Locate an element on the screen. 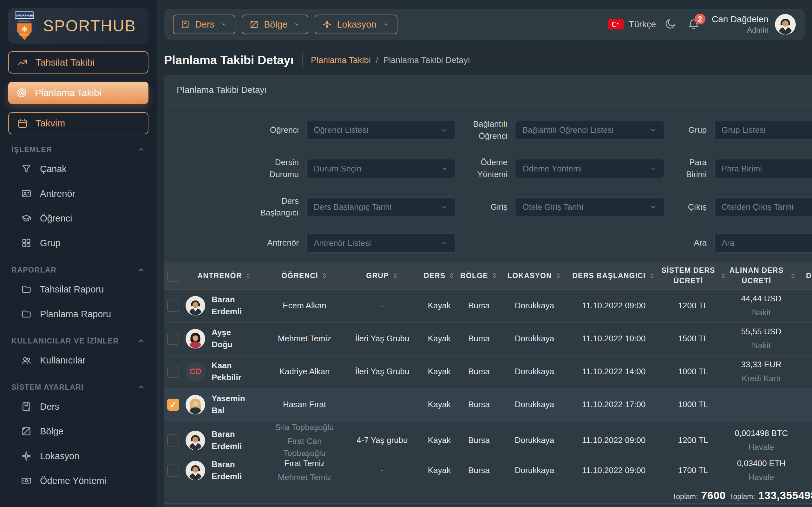  filter-input: Otelden Çıkış Tarihi is located at coordinates (763, 207).